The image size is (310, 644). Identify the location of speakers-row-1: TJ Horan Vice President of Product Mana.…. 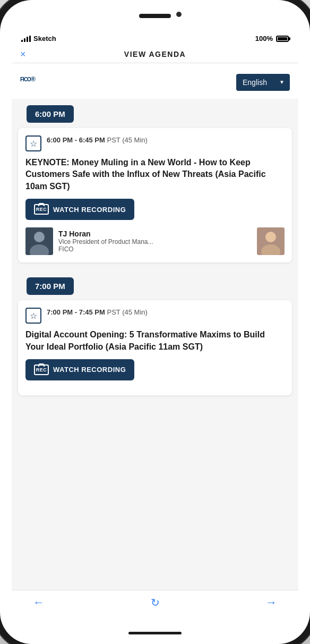
(155, 241).